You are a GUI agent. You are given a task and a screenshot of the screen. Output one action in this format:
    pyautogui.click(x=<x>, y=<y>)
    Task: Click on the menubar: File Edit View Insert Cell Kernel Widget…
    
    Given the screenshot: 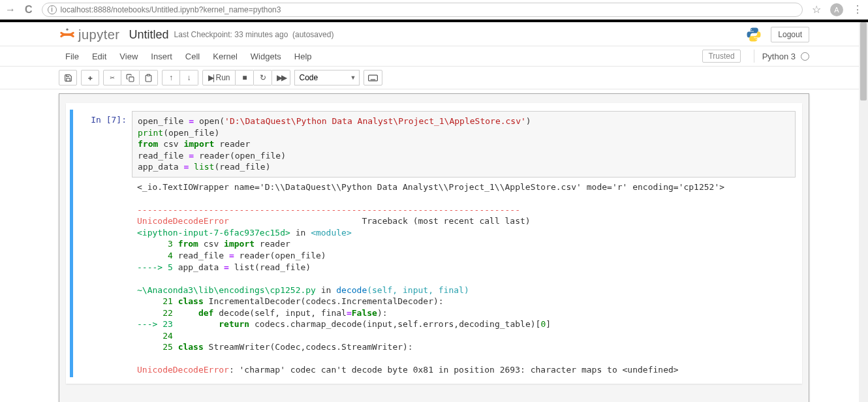 What is the action you would take?
    pyautogui.click(x=434, y=56)
    